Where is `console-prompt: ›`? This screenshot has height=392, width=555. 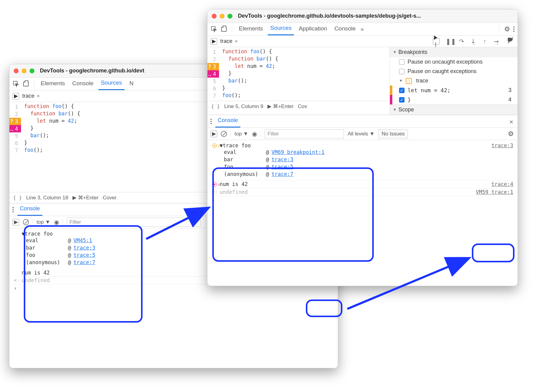
console-prompt: › is located at coordinates (362, 200).